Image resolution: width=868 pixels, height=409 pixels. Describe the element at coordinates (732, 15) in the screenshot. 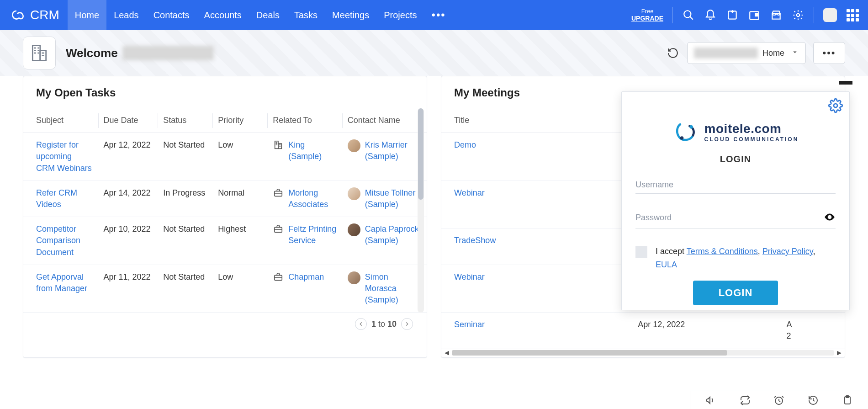

I see `add-note-icon` at that location.